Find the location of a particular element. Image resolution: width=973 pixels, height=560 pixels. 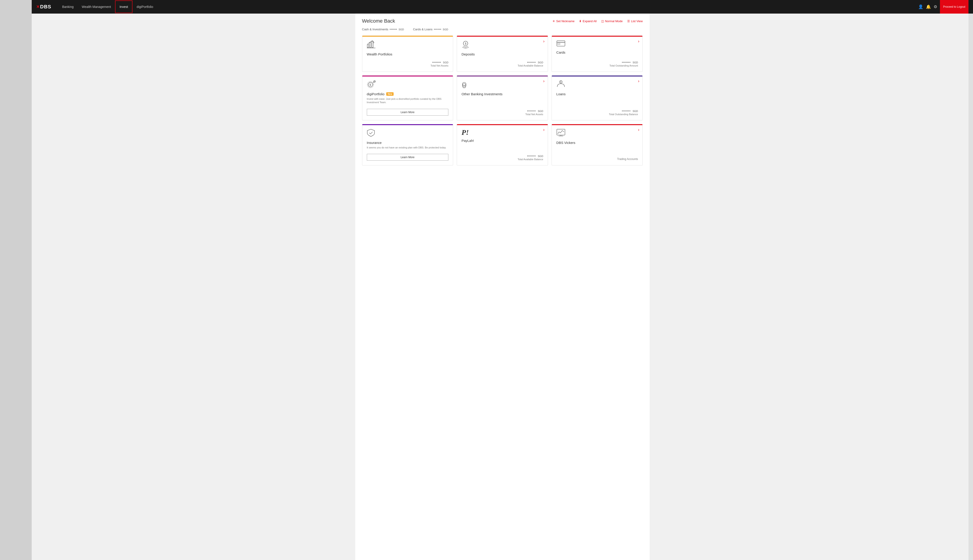

card-border-deposits is located at coordinates (502, 36).